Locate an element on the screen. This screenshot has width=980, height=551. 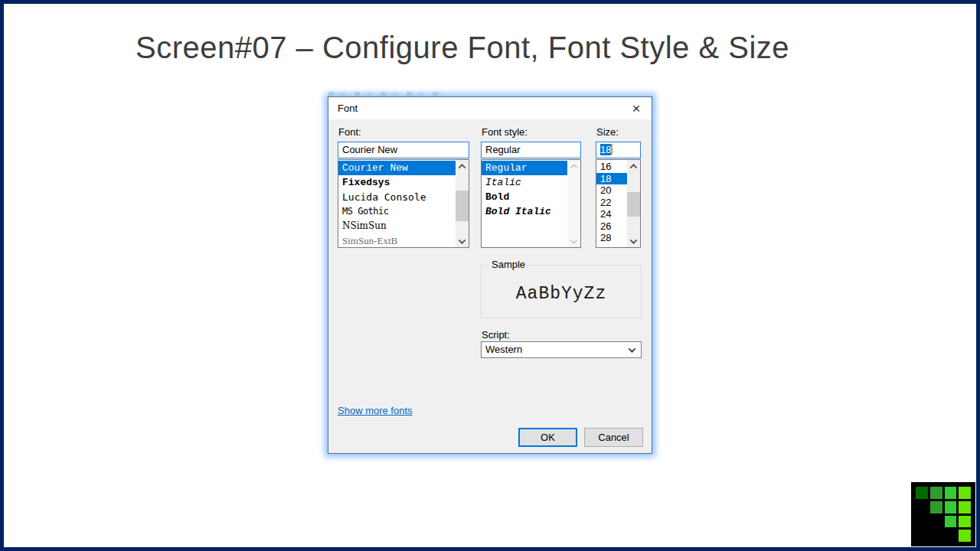
size-input: 18 is located at coordinates (619, 150).